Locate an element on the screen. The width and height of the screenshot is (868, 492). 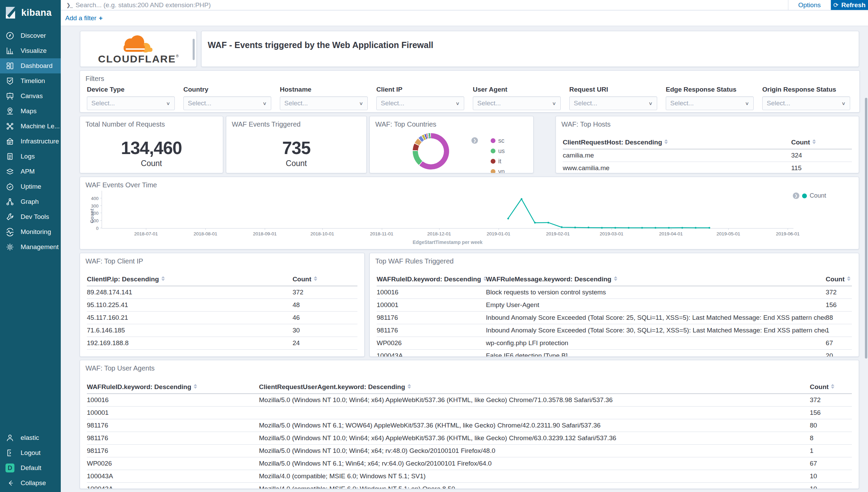
sidebar-item-uptime: Uptime is located at coordinates (30, 187).